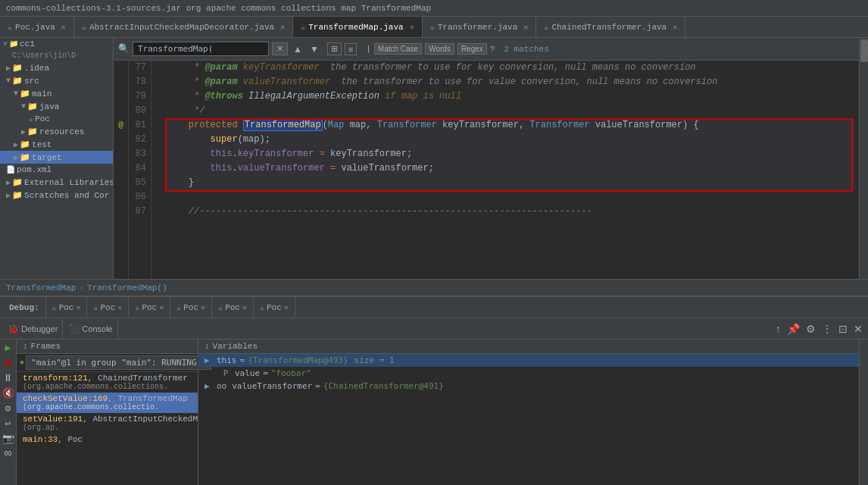 The height and width of the screenshot is (485, 868). I want to click on debug-tab-1: ☕ Poc ✕, so click(67, 308).